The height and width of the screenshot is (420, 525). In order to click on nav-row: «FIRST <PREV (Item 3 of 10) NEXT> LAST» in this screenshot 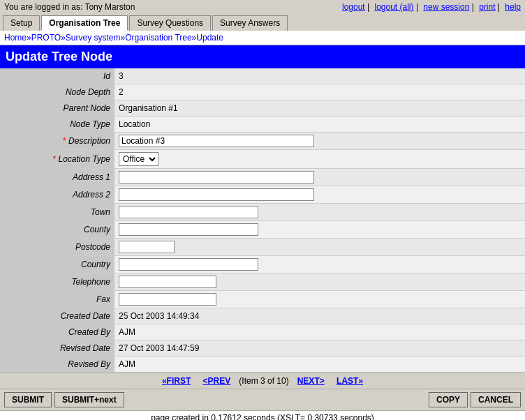, I will do `click(262, 381)`.